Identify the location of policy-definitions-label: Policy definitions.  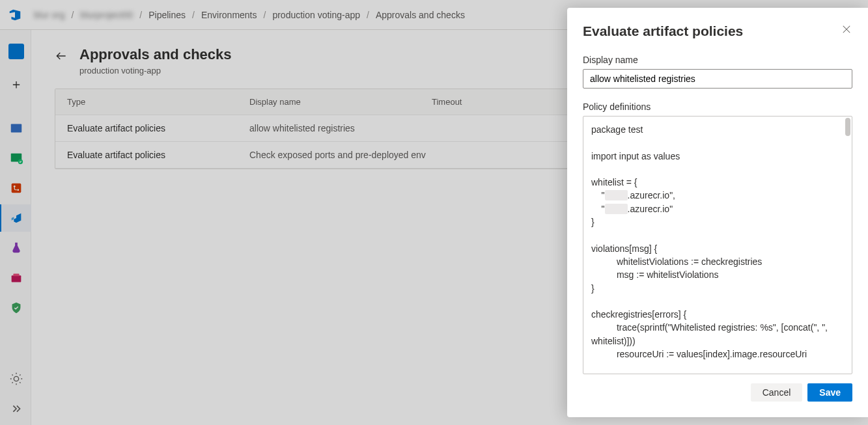
(718, 107).